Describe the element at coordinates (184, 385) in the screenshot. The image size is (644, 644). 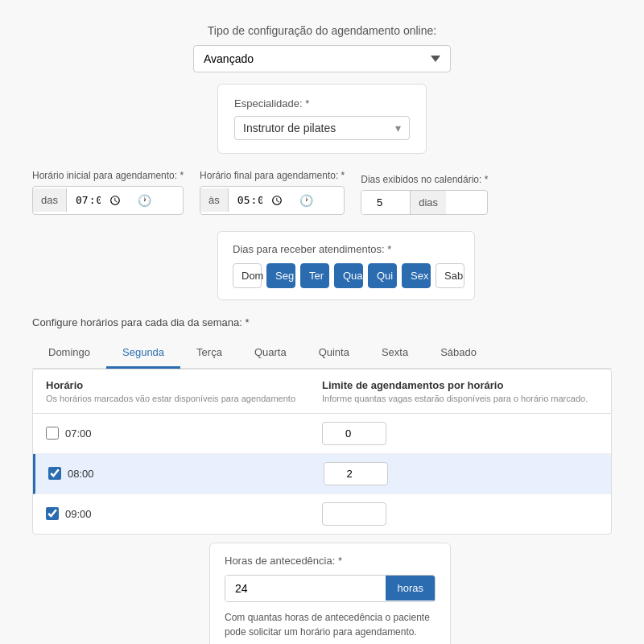
I see `col-horario-title: Horário` at that location.